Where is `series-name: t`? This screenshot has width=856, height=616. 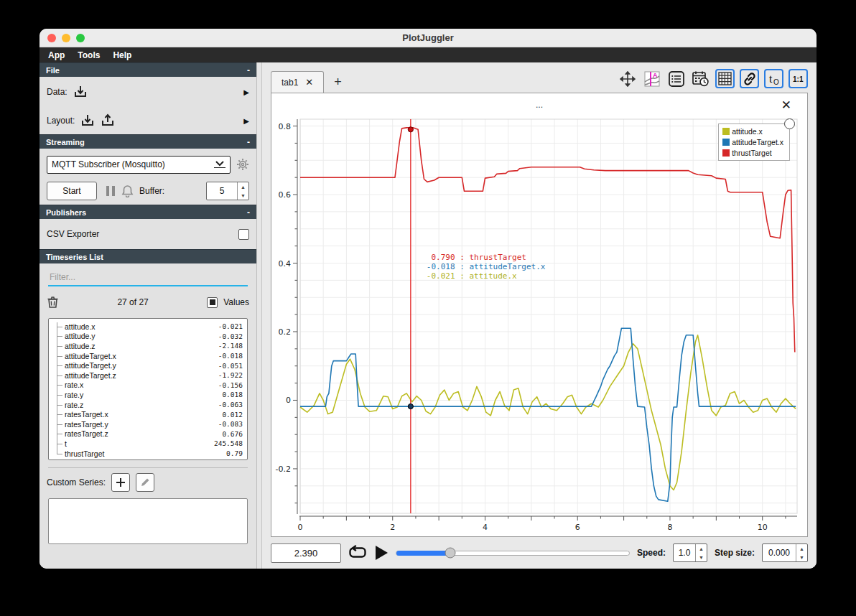 series-name: t is located at coordinates (66, 444).